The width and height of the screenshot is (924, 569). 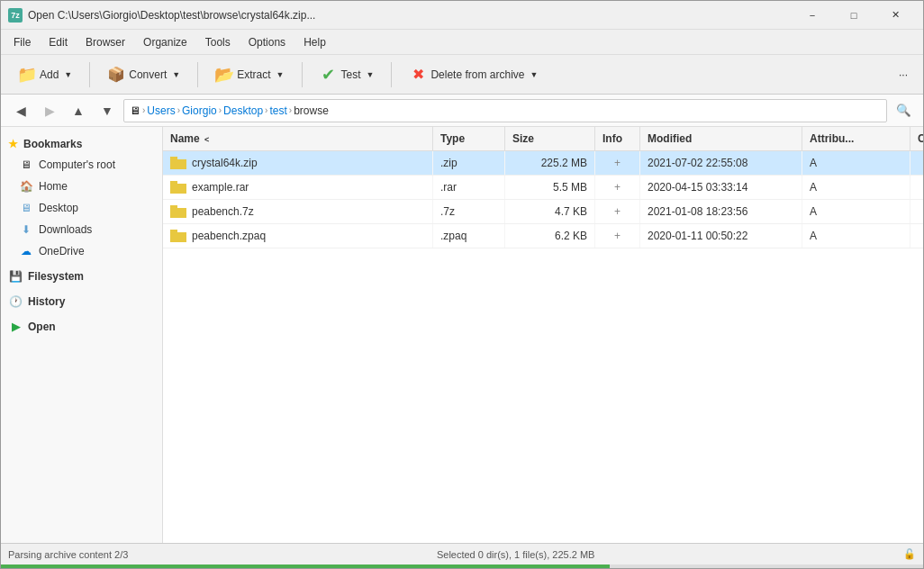 What do you see at coordinates (550, 187) in the screenshot?
I see `file-size-cell: 5.5 MB` at bounding box center [550, 187].